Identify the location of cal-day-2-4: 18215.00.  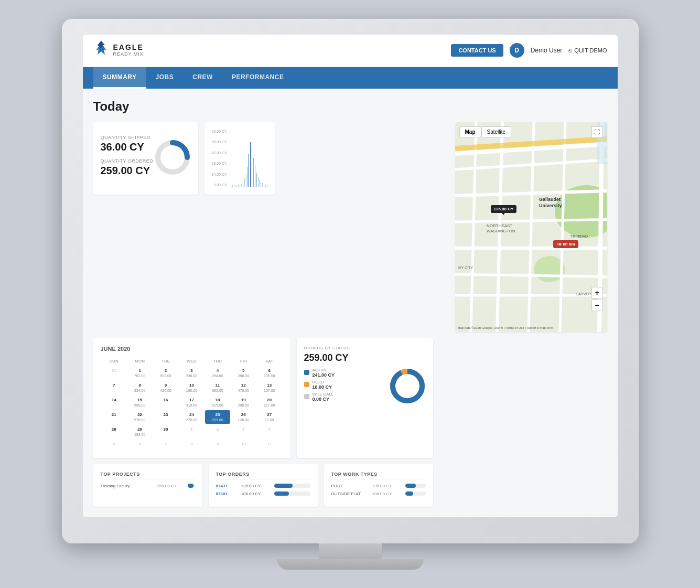
(217, 402).